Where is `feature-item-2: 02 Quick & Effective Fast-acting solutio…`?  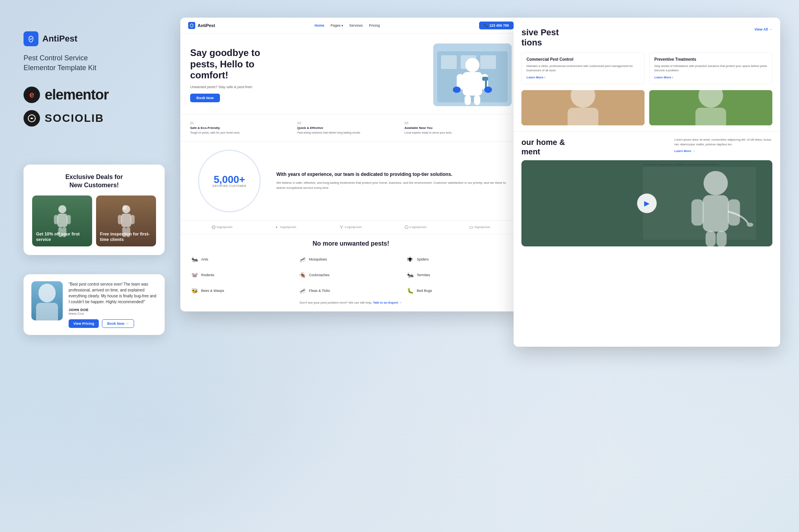
feature-item-2: 02 Quick & Effective Fast-acting solutio… is located at coordinates (350, 128).